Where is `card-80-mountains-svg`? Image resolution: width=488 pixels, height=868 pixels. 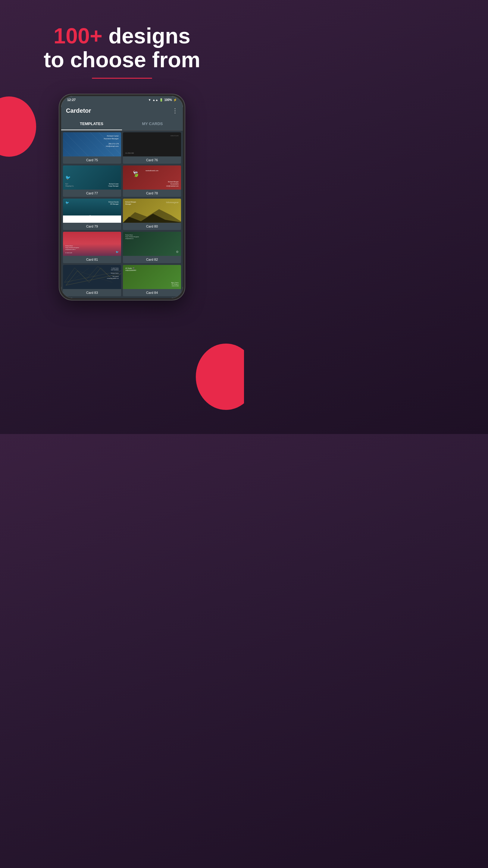 card-80-mountains-svg is located at coordinates (152, 215).